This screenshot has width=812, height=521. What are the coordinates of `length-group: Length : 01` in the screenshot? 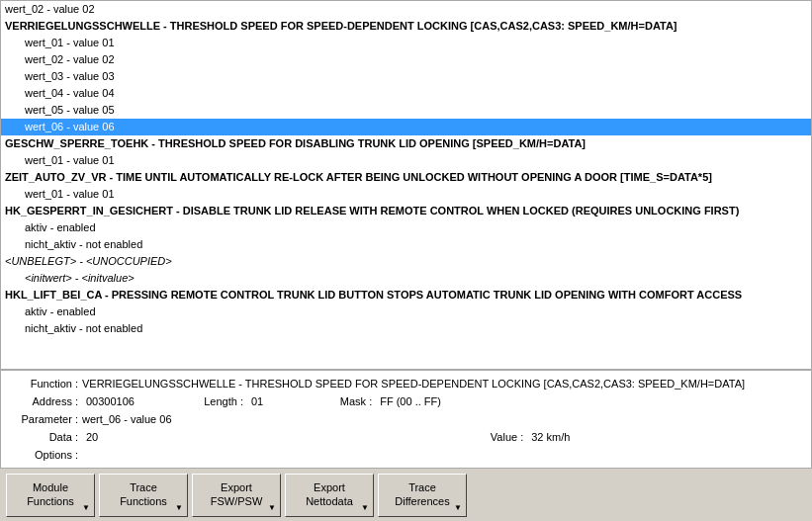 It's located at (219, 401).